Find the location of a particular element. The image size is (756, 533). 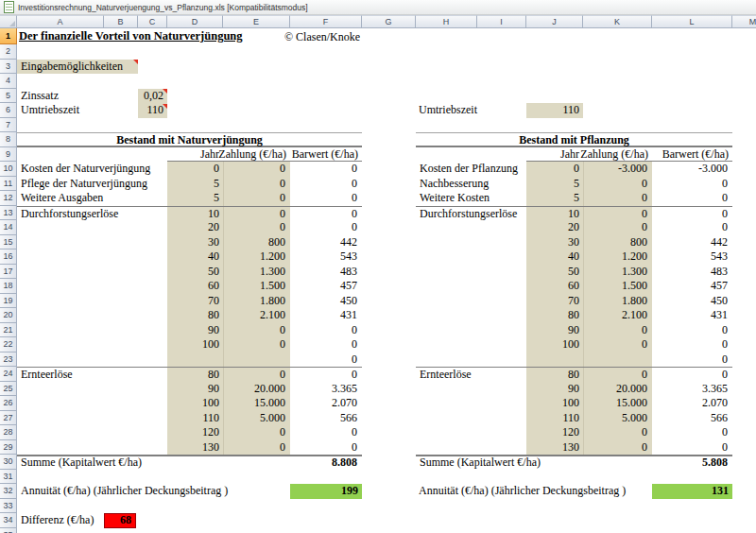

cell-zahlung: -3.000 is located at coordinates (618, 169).